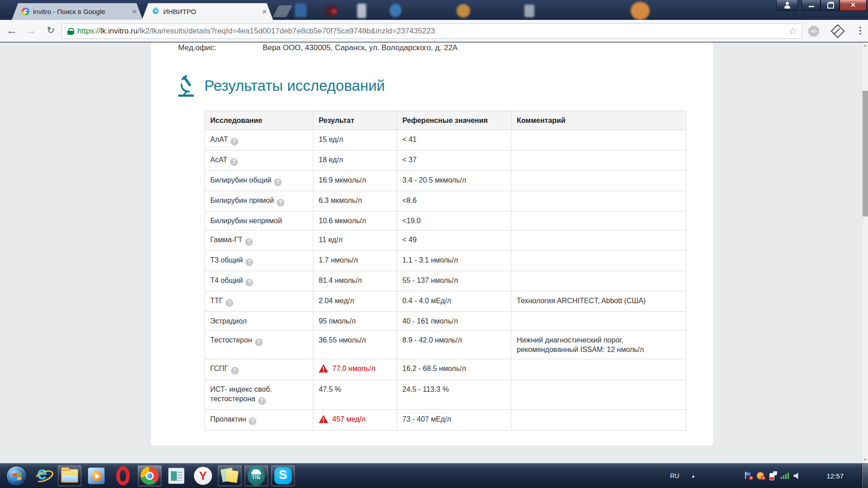  Describe the element at coordinates (259, 345) in the screenshot. I see `cell-test-name: Тестостерон?` at that location.